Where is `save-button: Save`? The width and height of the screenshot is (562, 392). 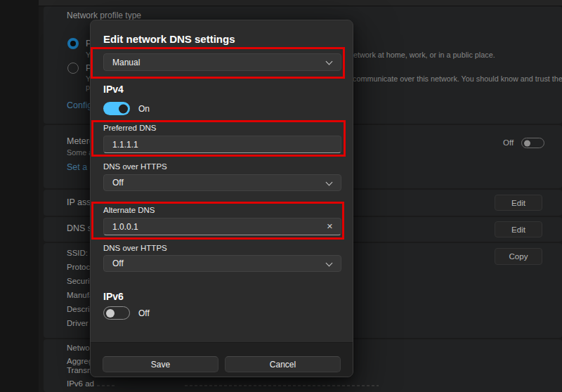 save-button: Save is located at coordinates (160, 364).